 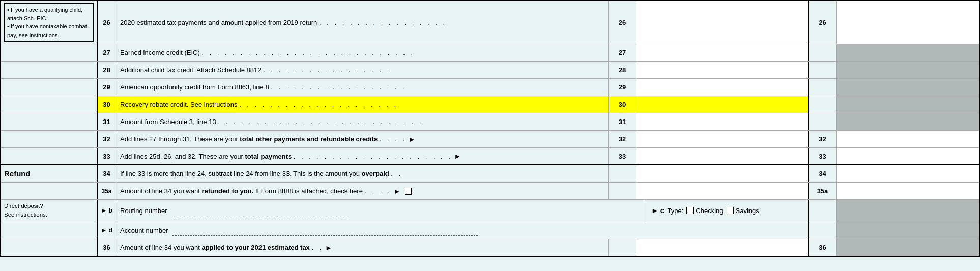 What do you see at coordinates (107, 156) in the screenshot?
I see `line-num-33: 33` at bounding box center [107, 156].